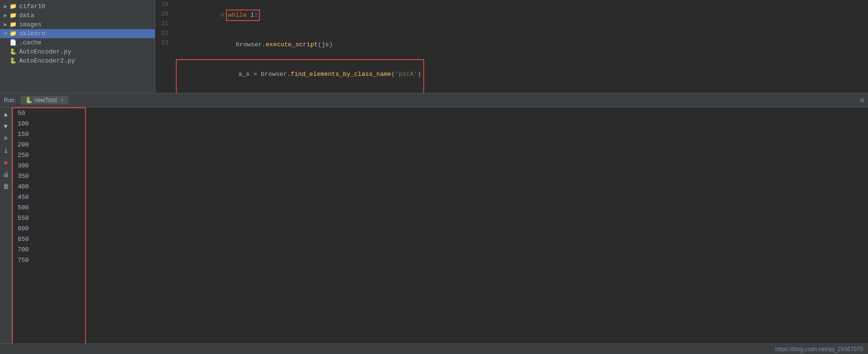  Describe the element at coordinates (300, 76) in the screenshot. I see `highlight-block: a_s = browser.find_elements_by_class_nam…` at that location.